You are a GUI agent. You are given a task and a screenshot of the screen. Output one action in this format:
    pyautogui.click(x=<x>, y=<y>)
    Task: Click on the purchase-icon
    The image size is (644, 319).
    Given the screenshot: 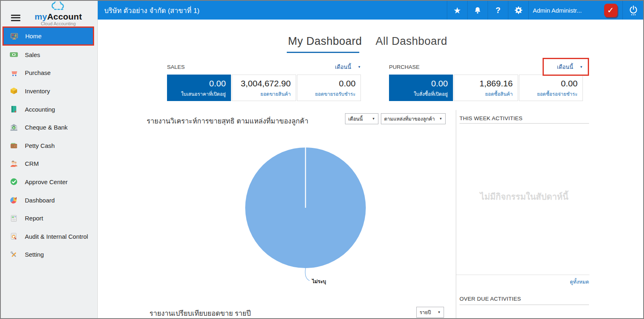 What is the action you would take?
    pyautogui.click(x=14, y=73)
    